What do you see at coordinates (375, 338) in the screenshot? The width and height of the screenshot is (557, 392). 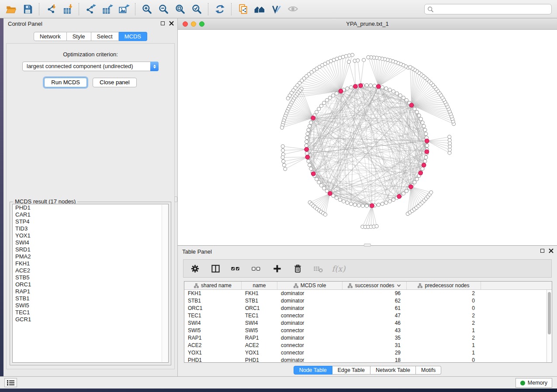 I see `cell-successor-nodes: 35` at bounding box center [375, 338].